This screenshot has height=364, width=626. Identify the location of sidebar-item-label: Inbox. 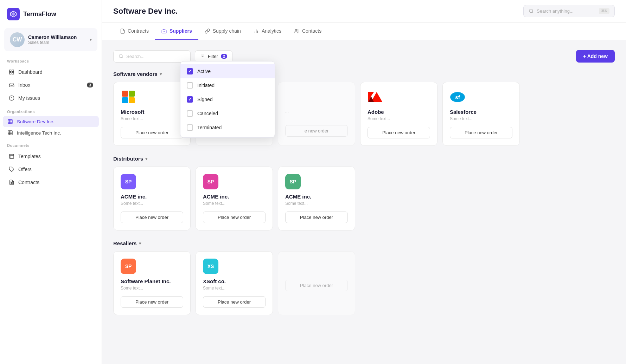
(24, 85).